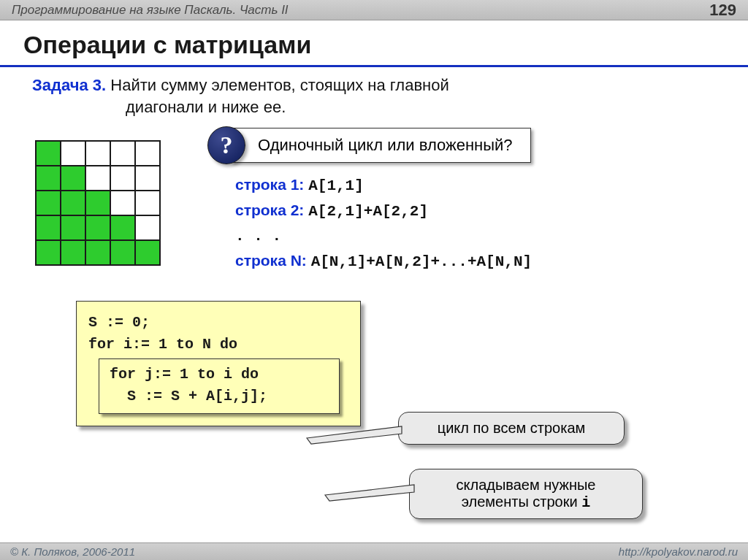 The height and width of the screenshot is (560, 748). I want to click on code-line-1: S := 0;, so click(218, 323).